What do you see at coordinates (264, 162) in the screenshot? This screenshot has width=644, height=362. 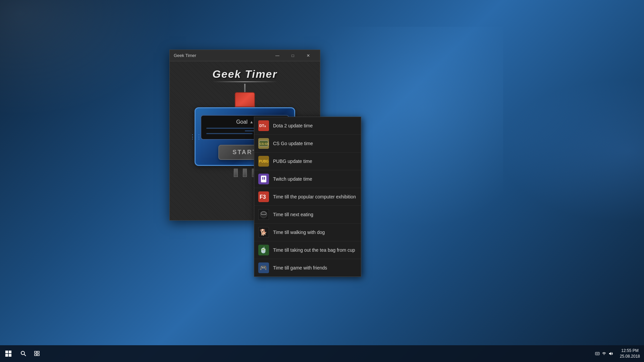 I see `svg-text: PUBG` at bounding box center [264, 162].